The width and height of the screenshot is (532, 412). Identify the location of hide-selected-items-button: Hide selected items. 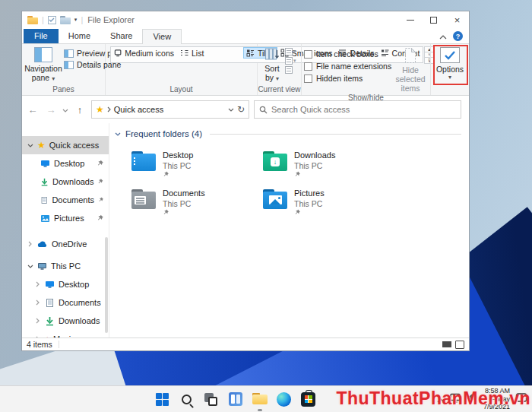
(410, 70).